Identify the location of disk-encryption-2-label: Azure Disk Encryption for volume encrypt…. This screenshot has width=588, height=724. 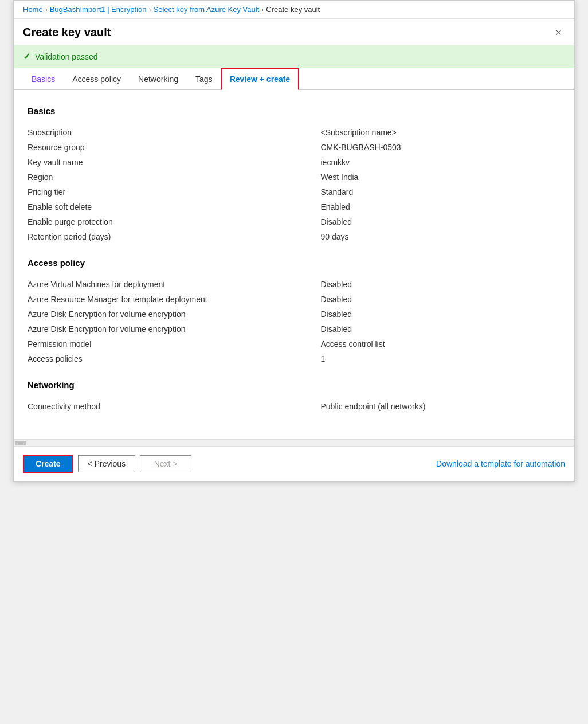
(174, 329).